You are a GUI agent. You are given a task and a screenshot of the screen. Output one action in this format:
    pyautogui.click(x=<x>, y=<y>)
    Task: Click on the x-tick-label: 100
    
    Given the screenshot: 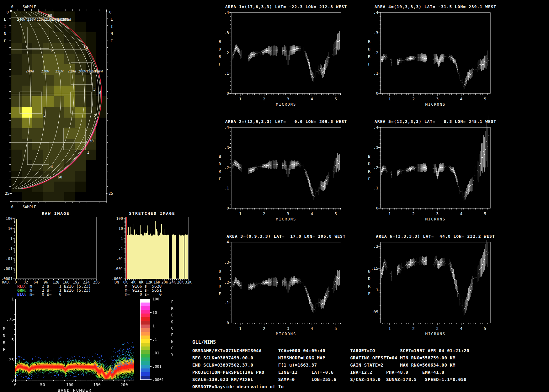 What is the action you would take?
    pyautogui.click(x=70, y=384)
    